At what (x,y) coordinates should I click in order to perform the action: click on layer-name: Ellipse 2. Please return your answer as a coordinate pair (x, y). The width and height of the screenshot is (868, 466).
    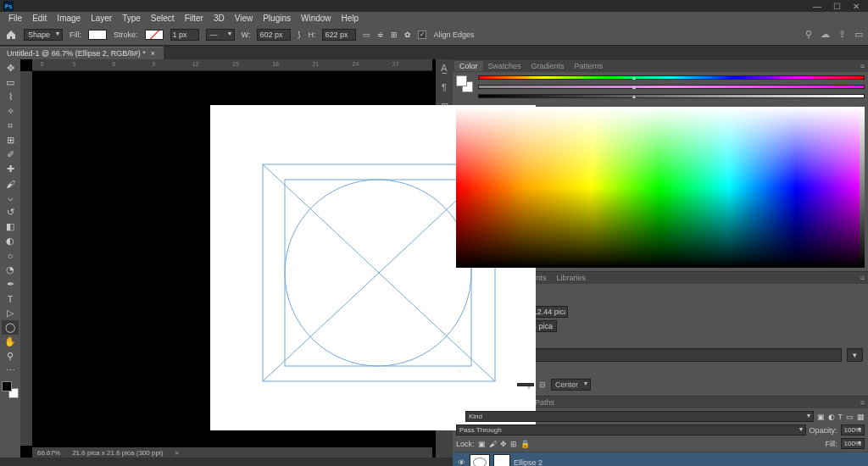
    Looking at the image, I should click on (528, 463).